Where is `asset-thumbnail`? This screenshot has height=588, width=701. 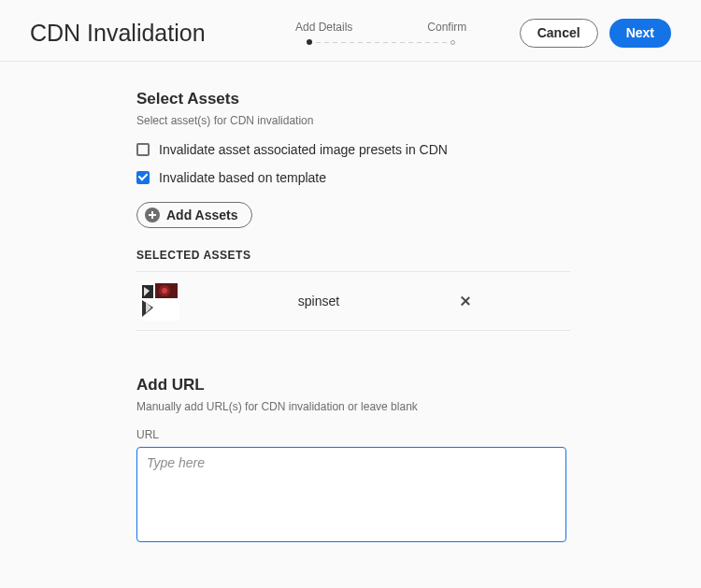 asset-thumbnail is located at coordinates (160, 301).